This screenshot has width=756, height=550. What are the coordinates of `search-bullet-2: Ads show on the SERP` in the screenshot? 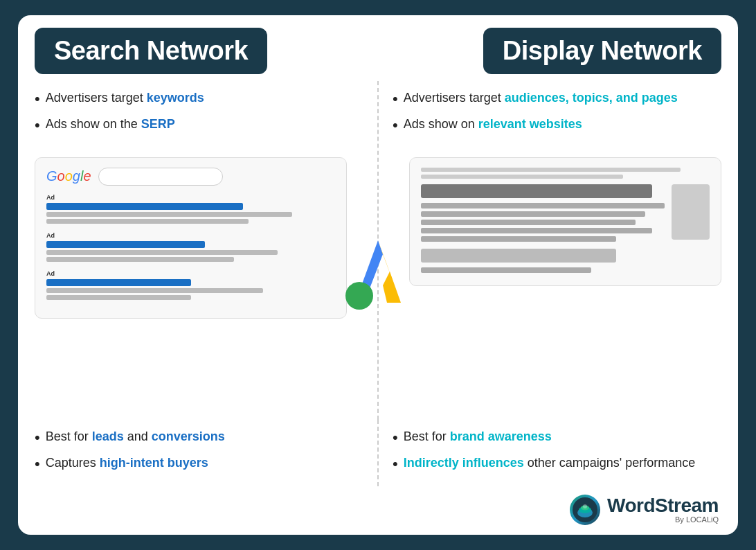 It's located at (199, 126).